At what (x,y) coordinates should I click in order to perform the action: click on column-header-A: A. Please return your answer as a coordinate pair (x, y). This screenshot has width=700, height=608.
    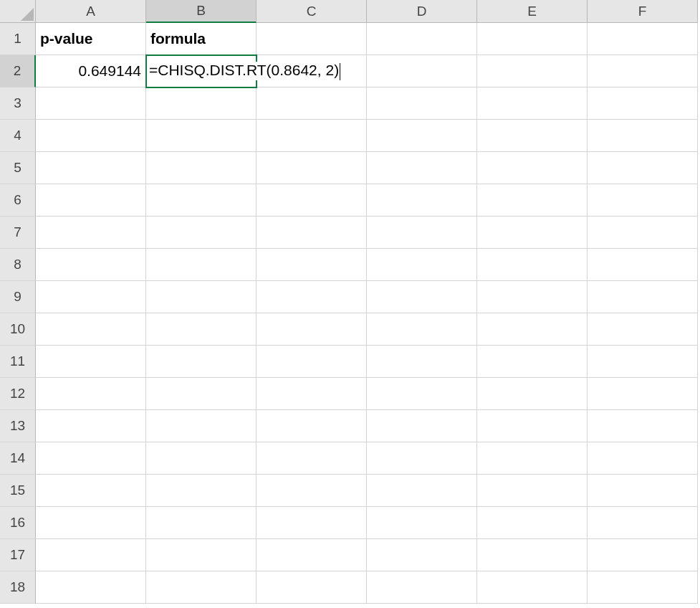
    Looking at the image, I should click on (91, 11).